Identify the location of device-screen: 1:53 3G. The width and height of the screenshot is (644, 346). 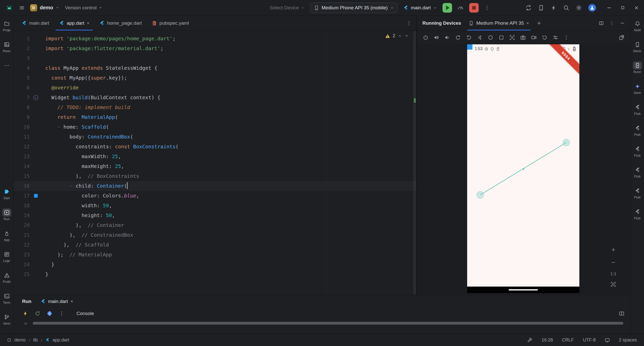
(523, 165).